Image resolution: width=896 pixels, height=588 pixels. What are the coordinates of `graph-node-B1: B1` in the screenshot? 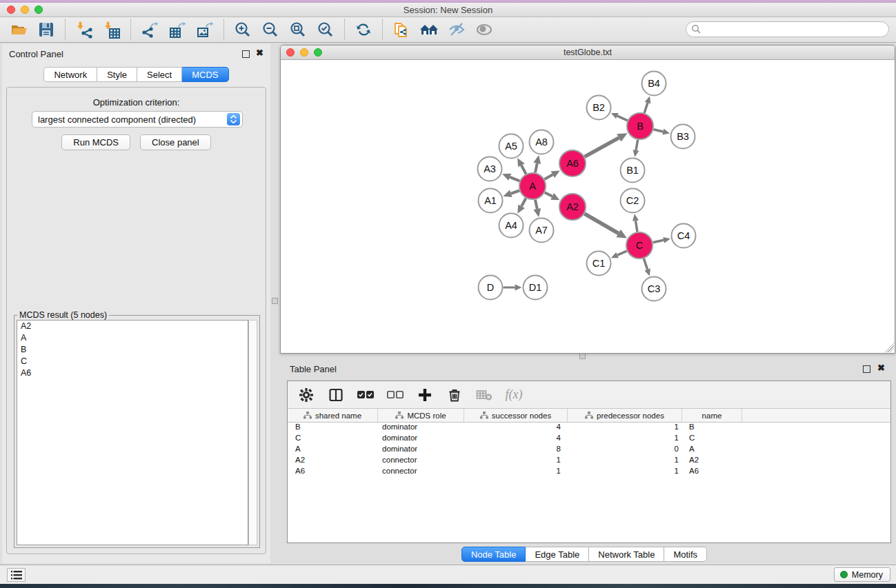 It's located at (633, 171).